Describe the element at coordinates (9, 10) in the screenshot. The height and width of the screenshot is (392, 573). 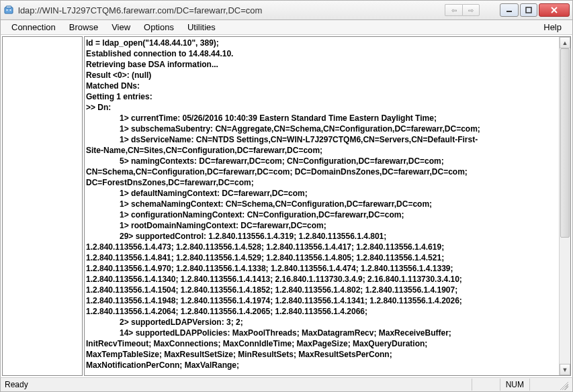
I see `app-icon` at that location.